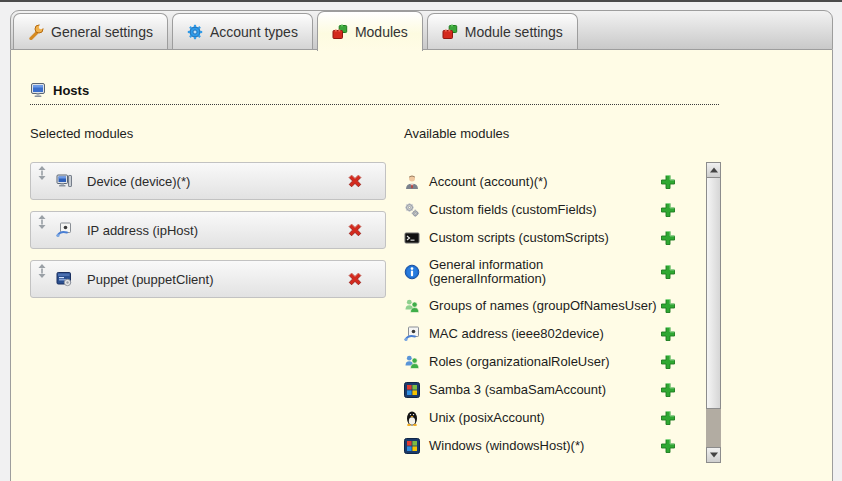 This screenshot has width=842, height=481. Describe the element at coordinates (208, 181) in the screenshot. I see `selected-module-row: Device (device)(*)` at that location.